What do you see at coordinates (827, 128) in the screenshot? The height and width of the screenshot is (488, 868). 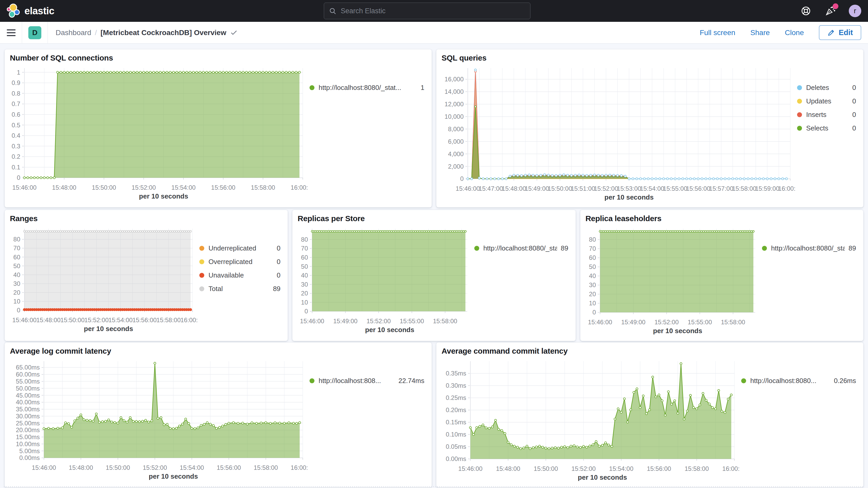 I see `legend-item: Selects0` at bounding box center [827, 128].